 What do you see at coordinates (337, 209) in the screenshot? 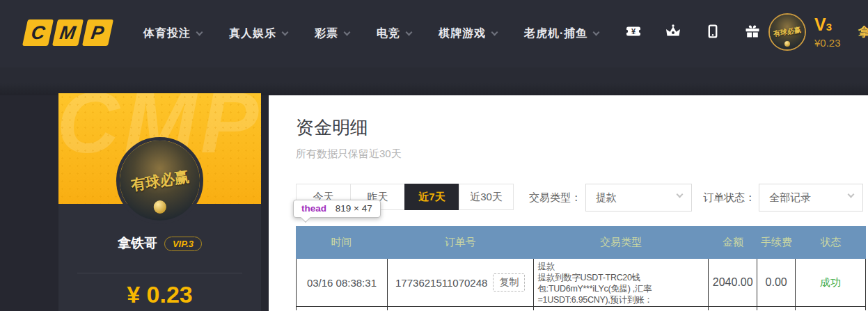
I see `devtools-dimension-tooltip: thead 819 × 47` at bounding box center [337, 209].